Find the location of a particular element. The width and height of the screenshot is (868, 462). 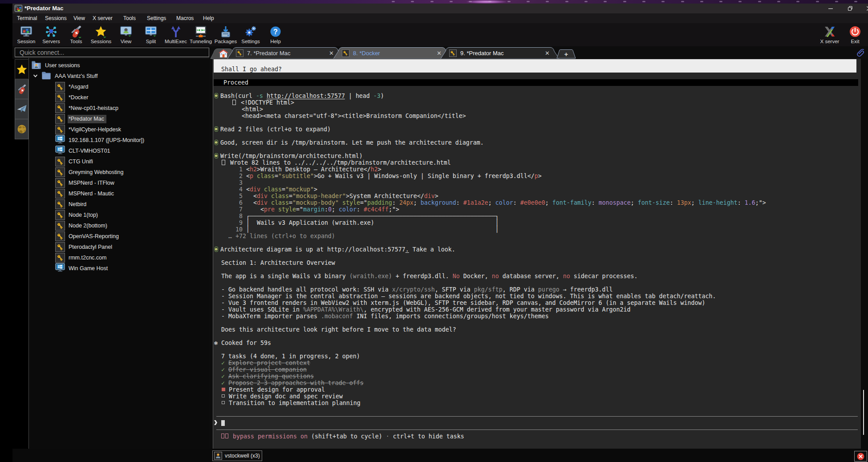

terminal-row: Present design for approval is located at coordinates (269, 390).